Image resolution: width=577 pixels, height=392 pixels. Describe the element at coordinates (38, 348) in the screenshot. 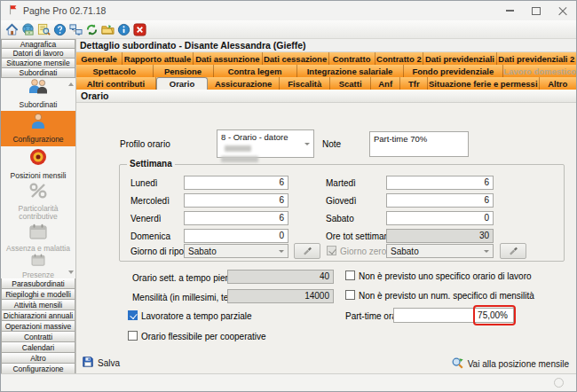

I see `sidebar-section-calendari: Calendari` at that location.